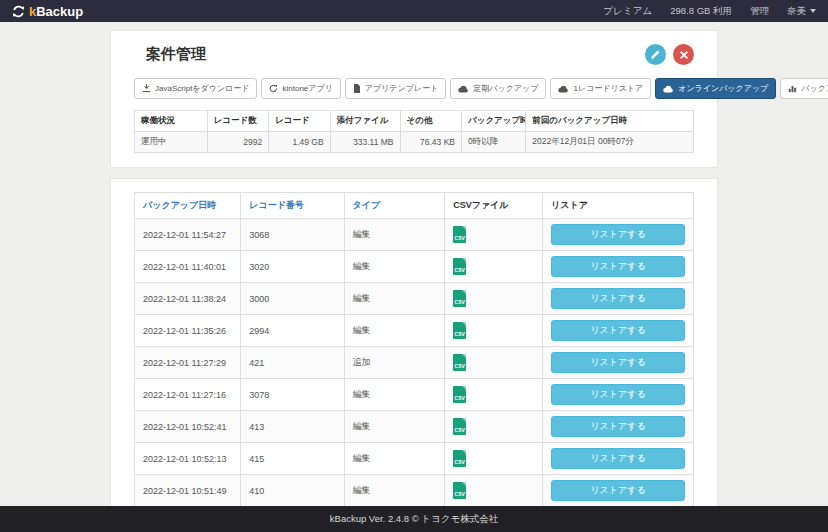  I want to click on tab-label: kintoneアプリ, so click(307, 88).